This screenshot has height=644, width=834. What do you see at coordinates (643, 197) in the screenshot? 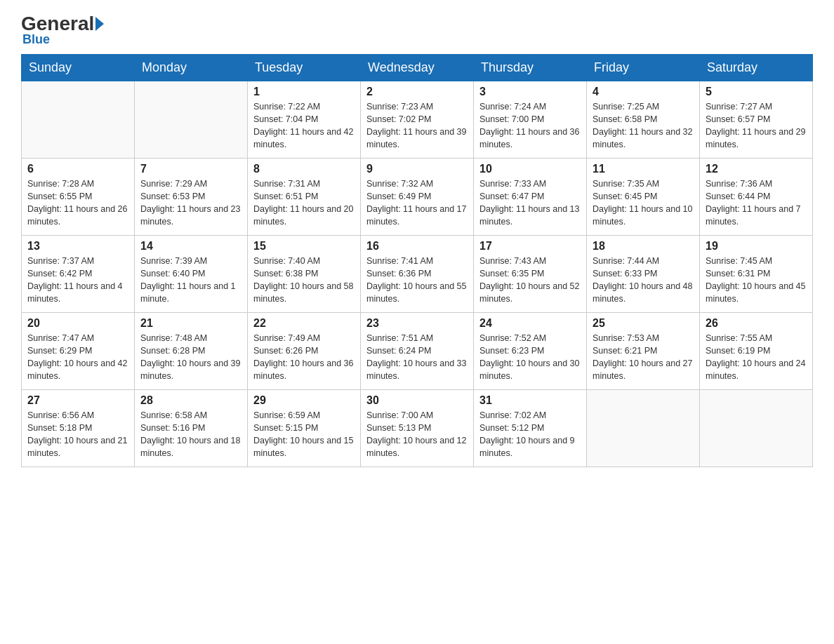
I see `calendar-cell: 11Sunrise: 7:35 AMSunset: 6:45 PMDayligh…` at bounding box center [643, 197].